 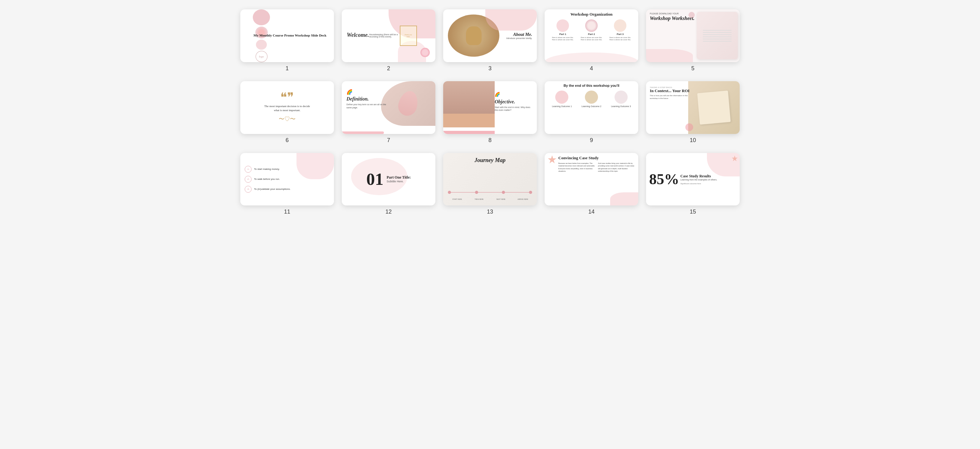 I want to click on slide-10-number: 10, so click(x=693, y=140).